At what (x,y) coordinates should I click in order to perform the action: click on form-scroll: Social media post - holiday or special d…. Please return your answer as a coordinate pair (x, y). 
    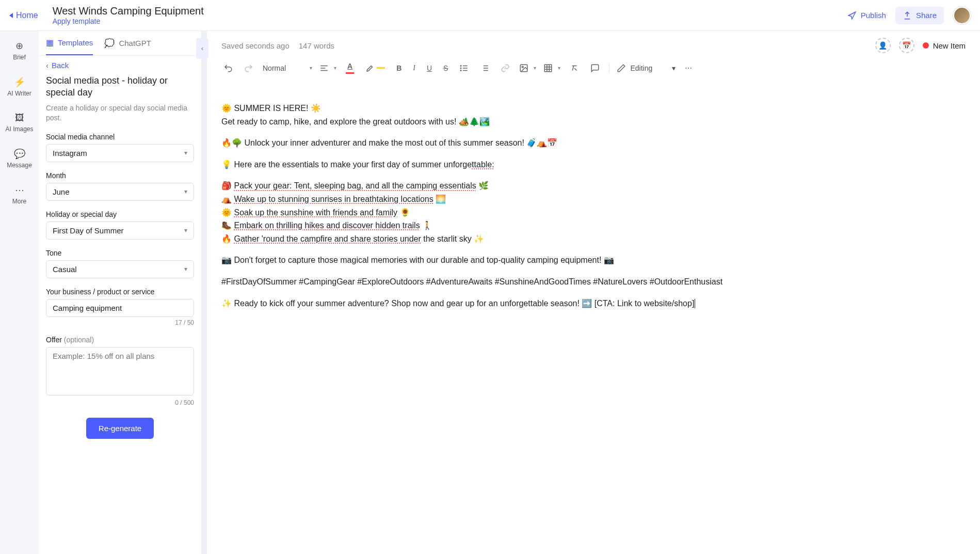
    Looking at the image, I should click on (120, 313).